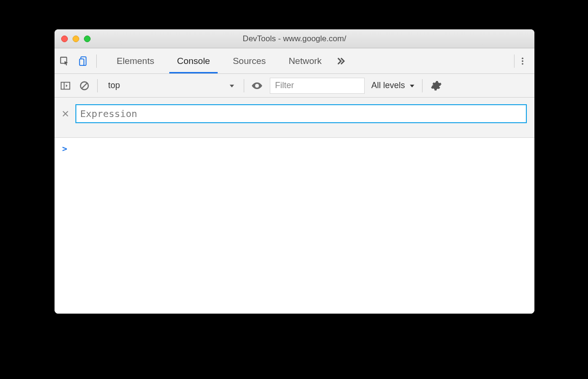 The height and width of the screenshot is (379, 588). What do you see at coordinates (219, 61) in the screenshot?
I see `panel-tabs: Elements Console Sources Network` at bounding box center [219, 61].